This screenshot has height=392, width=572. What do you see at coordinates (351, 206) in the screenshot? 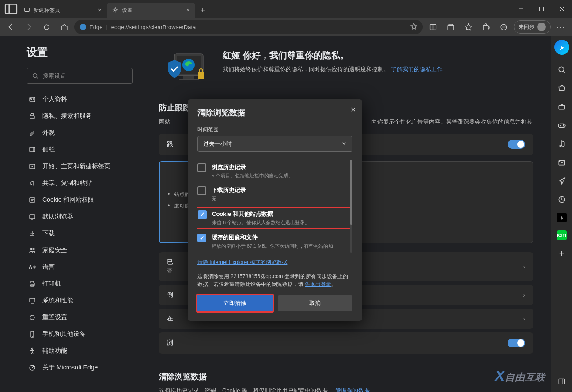
I see `scrollbar` at bounding box center [351, 206].